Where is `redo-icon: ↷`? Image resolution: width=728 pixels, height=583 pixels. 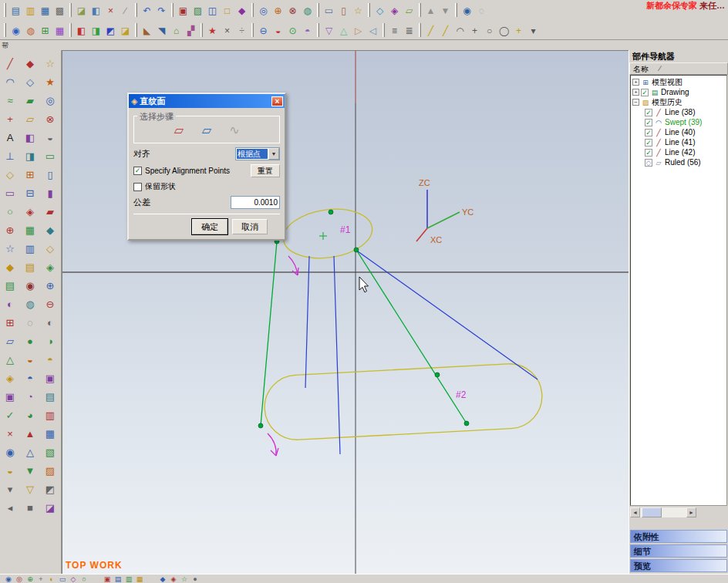
redo-icon: ↷ is located at coordinates (162, 11).